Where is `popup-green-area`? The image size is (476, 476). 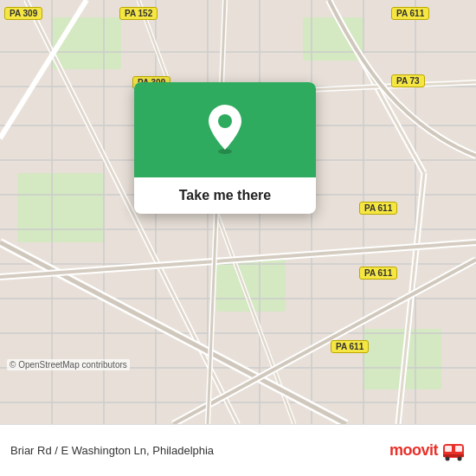 popup-green-area is located at coordinates (225, 130).